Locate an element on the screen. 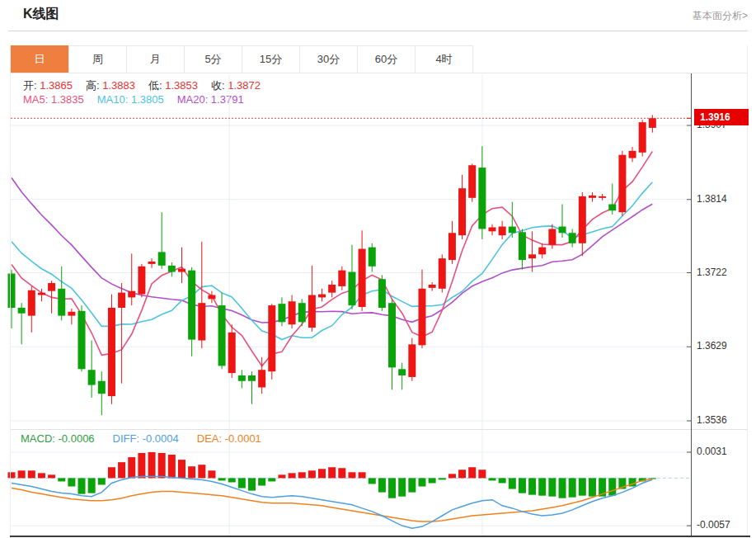 The height and width of the screenshot is (538, 756). panel-left-border is located at coordinates (10, 290).